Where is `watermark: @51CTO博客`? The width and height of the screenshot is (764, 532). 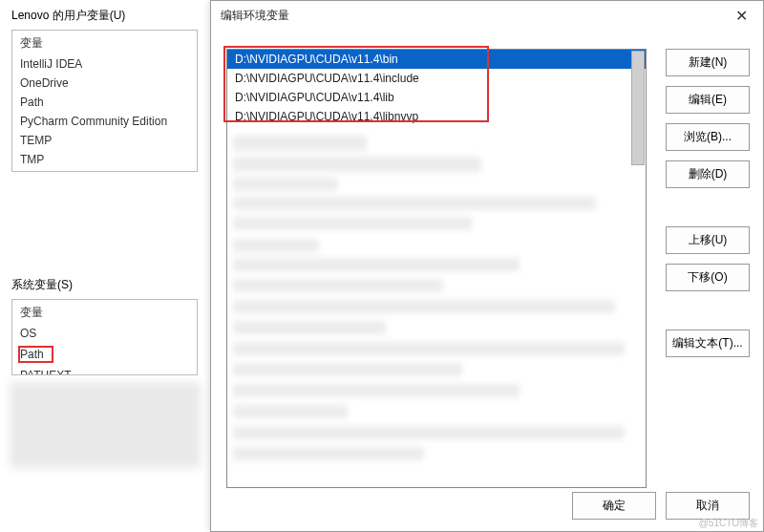 watermark: @51CTO博客 is located at coordinates (729, 523).